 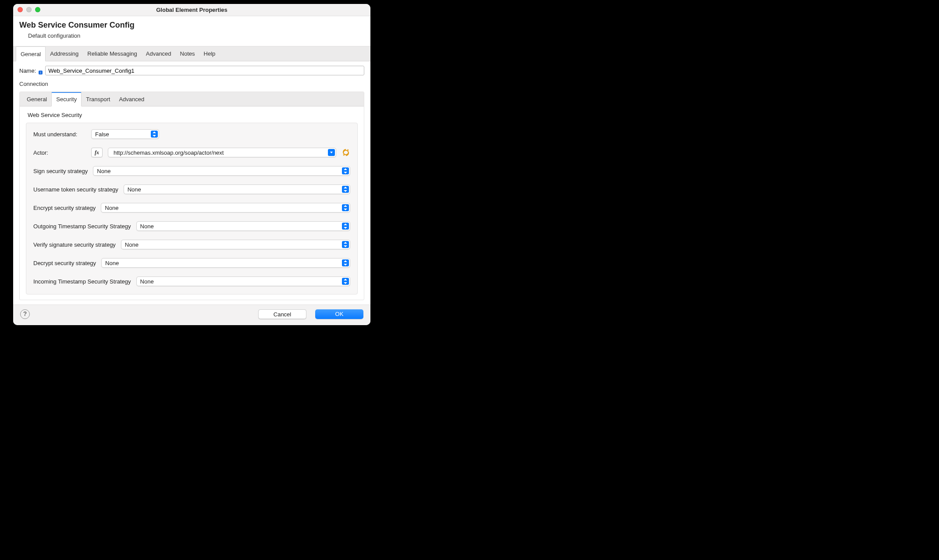 I want to click on connection-panel: General Security Transport Advanced Web …, so click(x=192, y=196).